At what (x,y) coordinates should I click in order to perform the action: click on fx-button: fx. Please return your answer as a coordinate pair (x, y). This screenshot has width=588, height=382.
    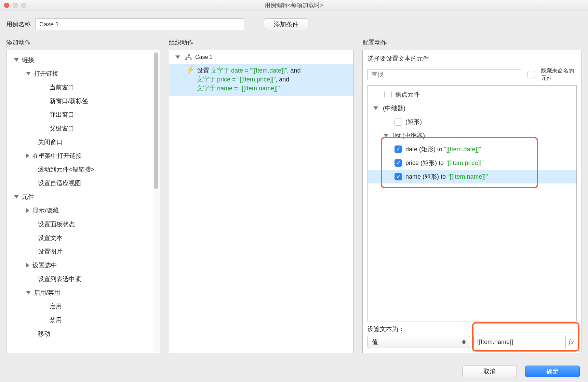
    Looking at the image, I should click on (571, 342).